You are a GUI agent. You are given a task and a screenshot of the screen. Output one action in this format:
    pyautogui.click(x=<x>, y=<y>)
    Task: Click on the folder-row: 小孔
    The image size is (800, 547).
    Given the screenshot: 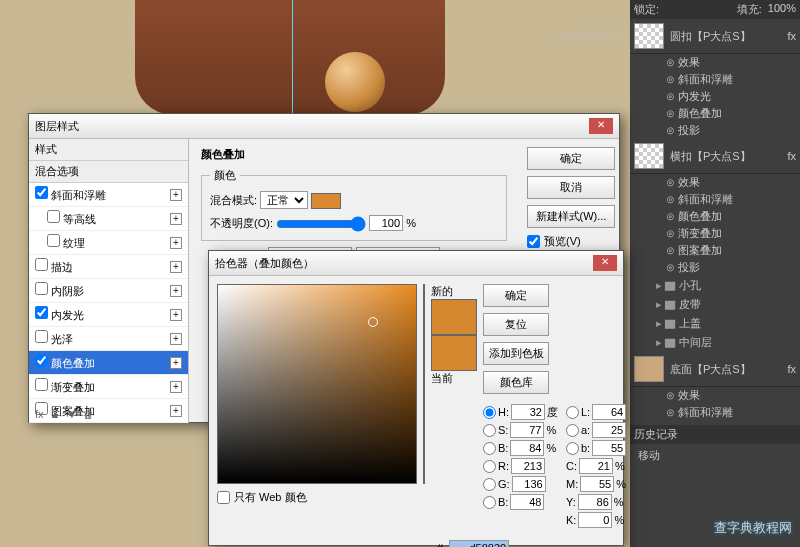 What is the action you would take?
    pyautogui.click(x=715, y=286)
    